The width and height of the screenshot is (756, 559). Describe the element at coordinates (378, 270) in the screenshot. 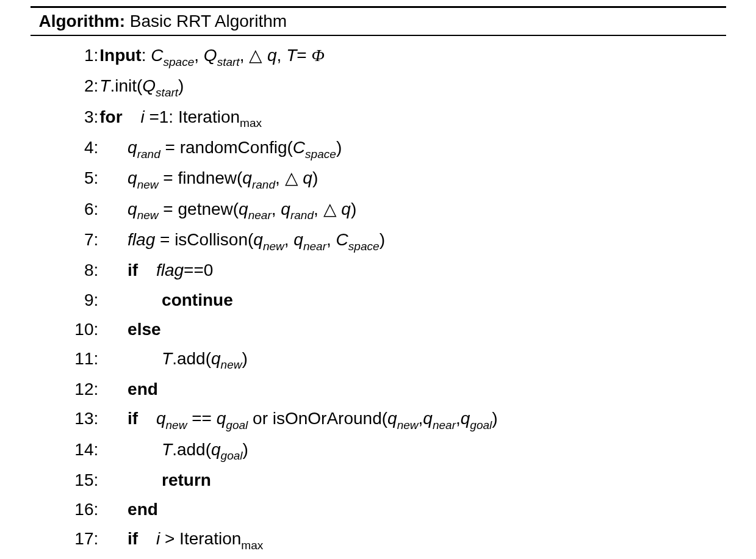

I see `algo-line: 8 : if flag==0` at that location.